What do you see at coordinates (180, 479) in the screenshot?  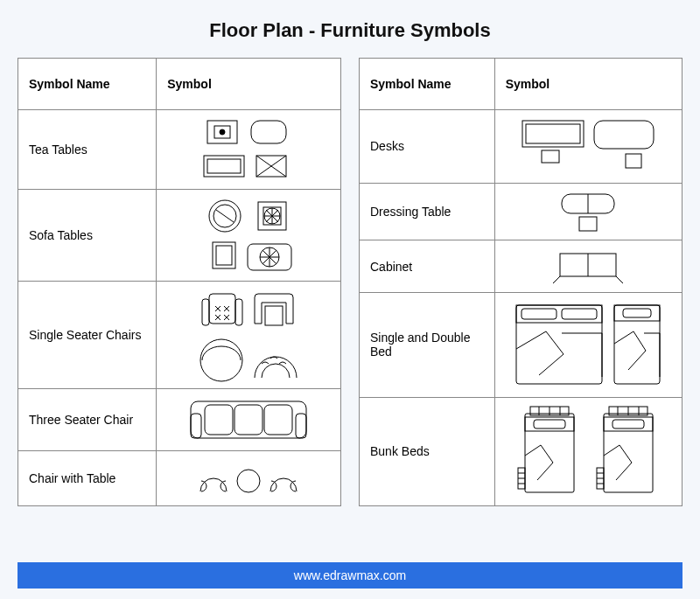 I see `table-row: Chair with Table` at bounding box center [180, 479].